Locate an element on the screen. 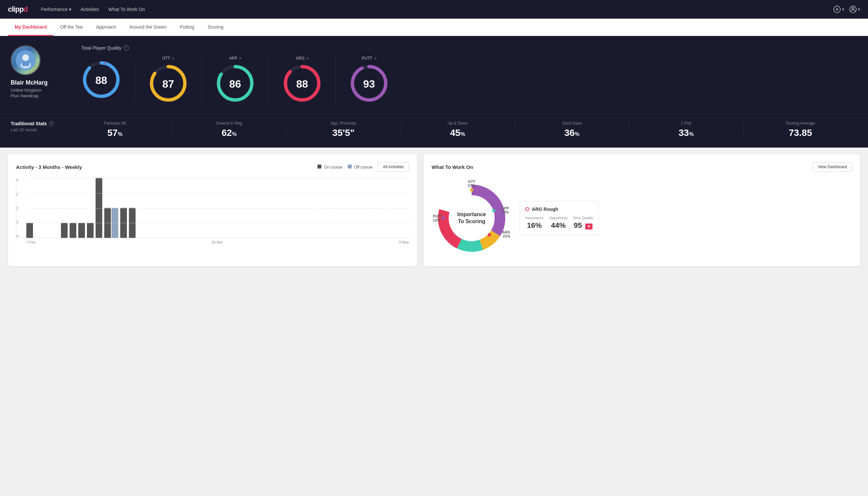  logo: clippd is located at coordinates (18, 10).